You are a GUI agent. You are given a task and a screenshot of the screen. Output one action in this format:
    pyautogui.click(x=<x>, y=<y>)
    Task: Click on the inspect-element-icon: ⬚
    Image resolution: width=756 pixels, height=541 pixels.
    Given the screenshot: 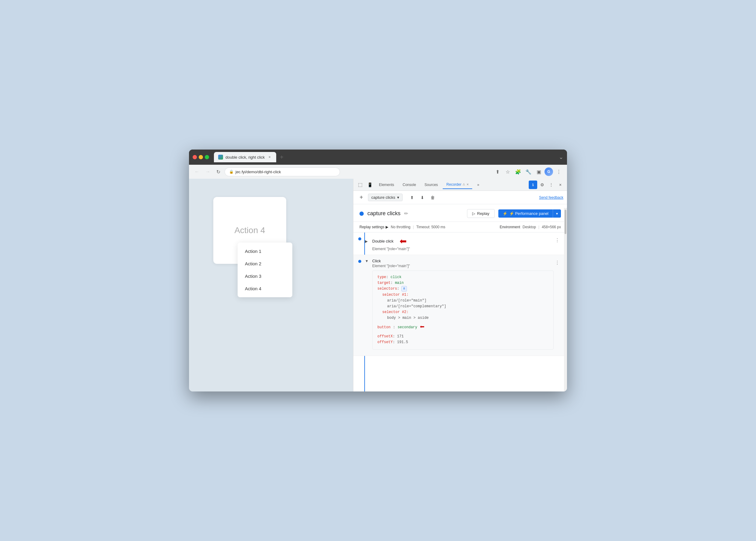 What is the action you would take?
    pyautogui.click(x=360, y=185)
    